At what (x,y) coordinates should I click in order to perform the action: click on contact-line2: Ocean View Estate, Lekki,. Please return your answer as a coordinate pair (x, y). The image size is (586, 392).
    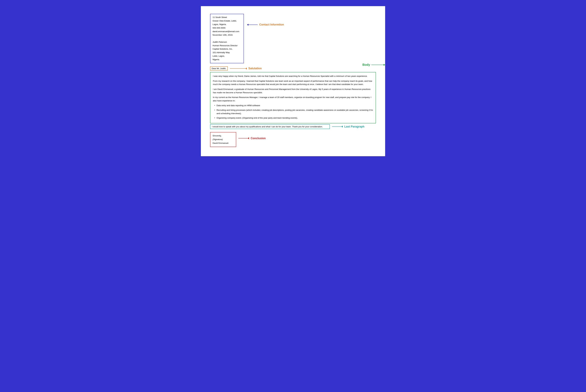
    Looking at the image, I should click on (227, 21).